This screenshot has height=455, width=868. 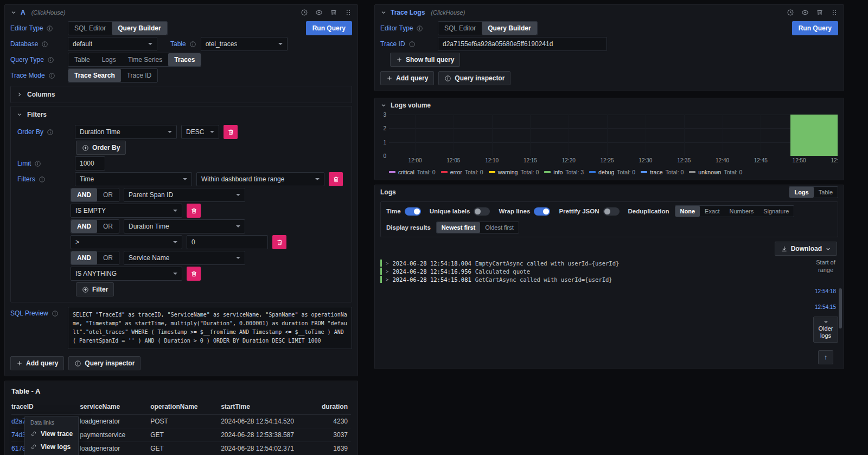 I want to click on trace-search-option: Trace Search, so click(x=94, y=75).